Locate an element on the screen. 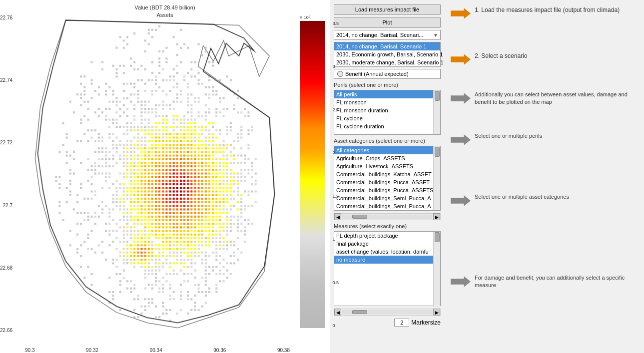  scenario-item-0: 2014, no change, Barisal, Scenario 1 is located at coordinates (387, 46).